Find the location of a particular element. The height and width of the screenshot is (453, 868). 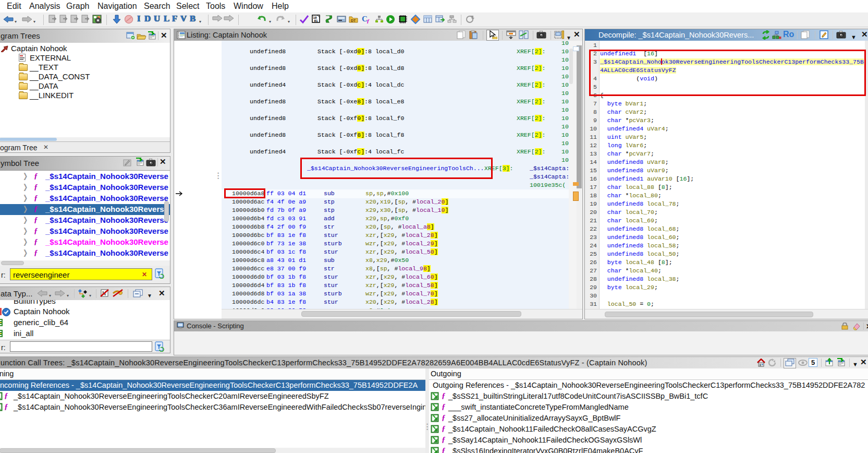

svg-text: f is located at coordinates (368, 21).